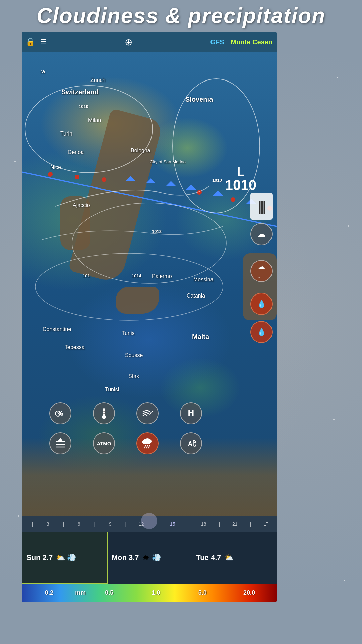 This screenshot has height=644, width=362. Describe the element at coordinates (147, 443) in the screenshot. I see `precipitation-button` at that location.